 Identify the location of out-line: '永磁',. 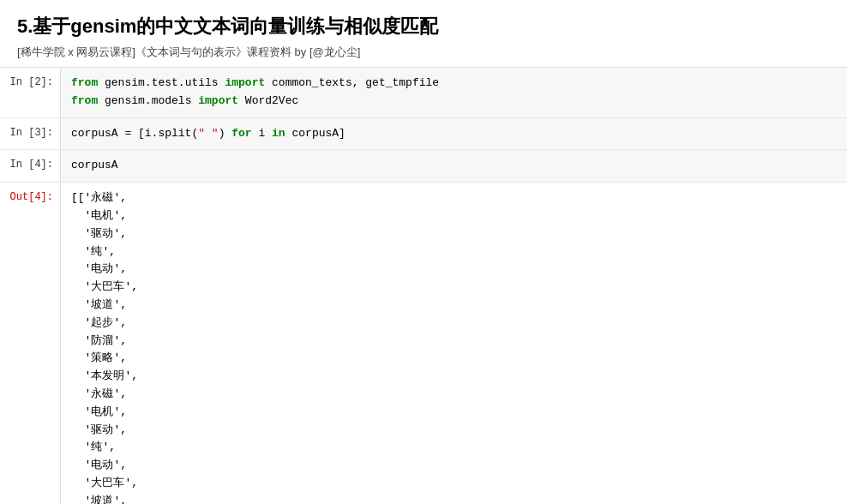
(454, 394).